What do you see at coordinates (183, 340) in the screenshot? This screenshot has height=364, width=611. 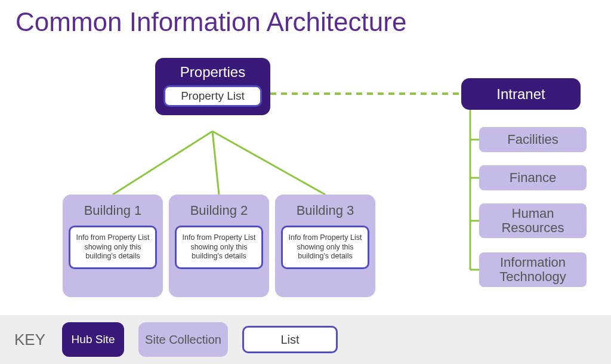 I see `legend-site-collection: Site Collection` at bounding box center [183, 340].